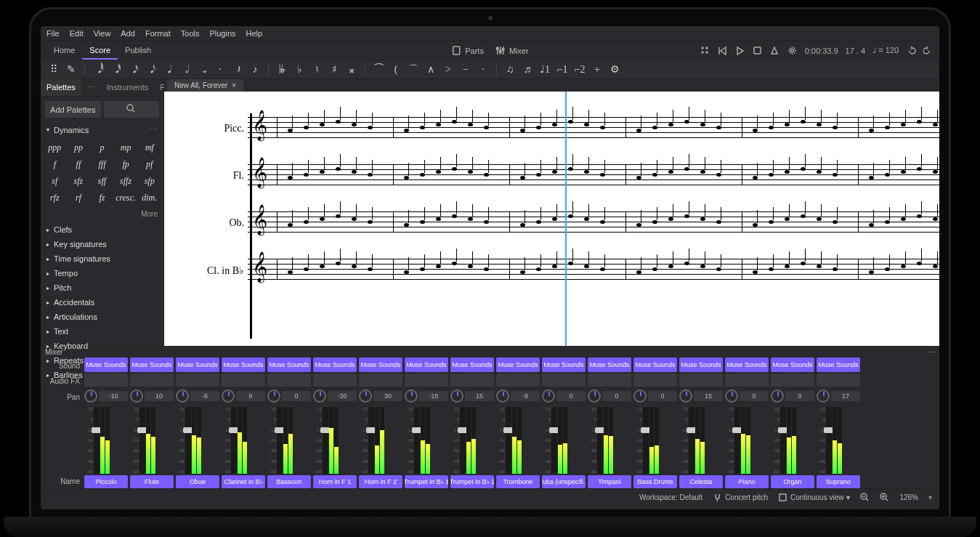  What do you see at coordinates (282, 70) in the screenshot?
I see `accidental-button: 𝄫` at bounding box center [282, 70].